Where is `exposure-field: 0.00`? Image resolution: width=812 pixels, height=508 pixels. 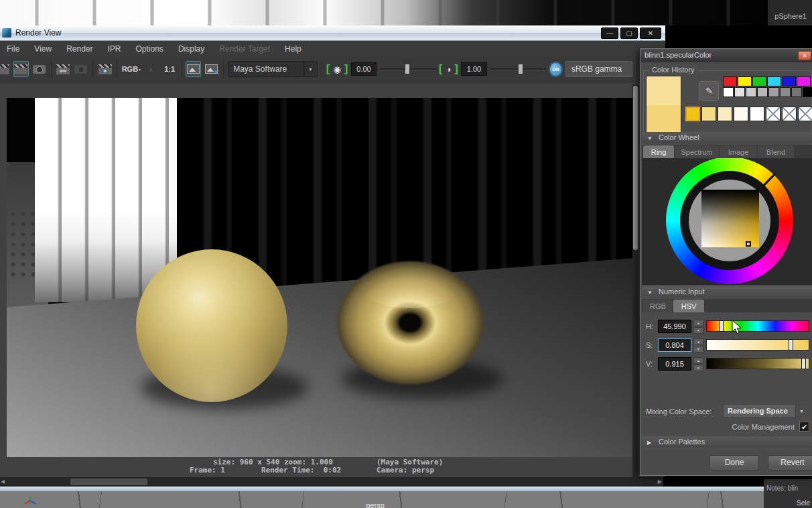 exposure-field: 0.00 is located at coordinates (364, 69).